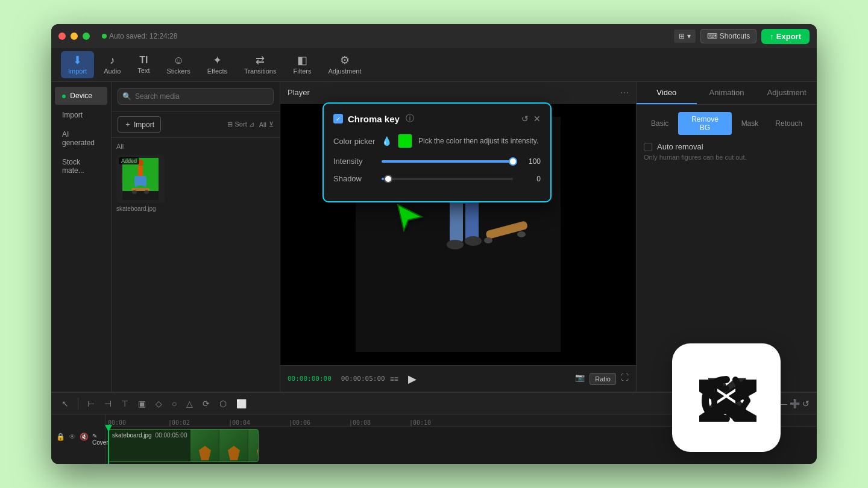  I want to click on player-header-icons: ⋯, so click(624, 93).